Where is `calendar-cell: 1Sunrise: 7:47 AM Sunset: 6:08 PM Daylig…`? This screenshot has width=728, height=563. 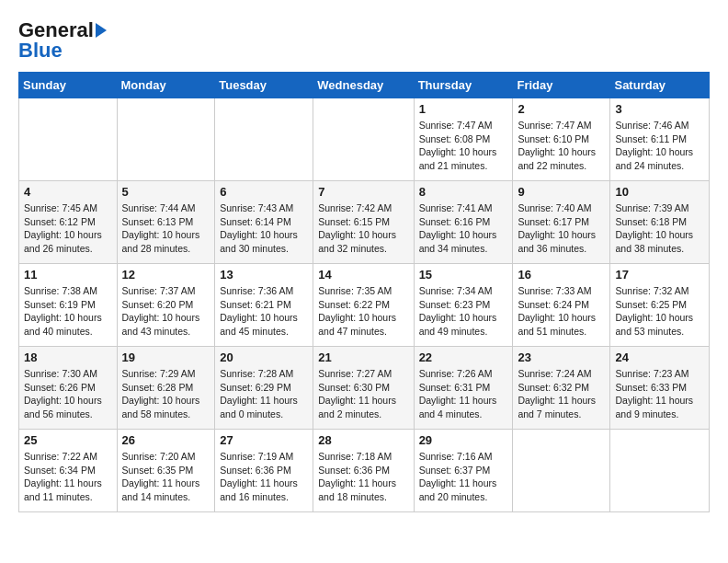
calendar-cell: 1Sunrise: 7:47 AM Sunset: 6:08 PM Daylig… is located at coordinates (463, 140).